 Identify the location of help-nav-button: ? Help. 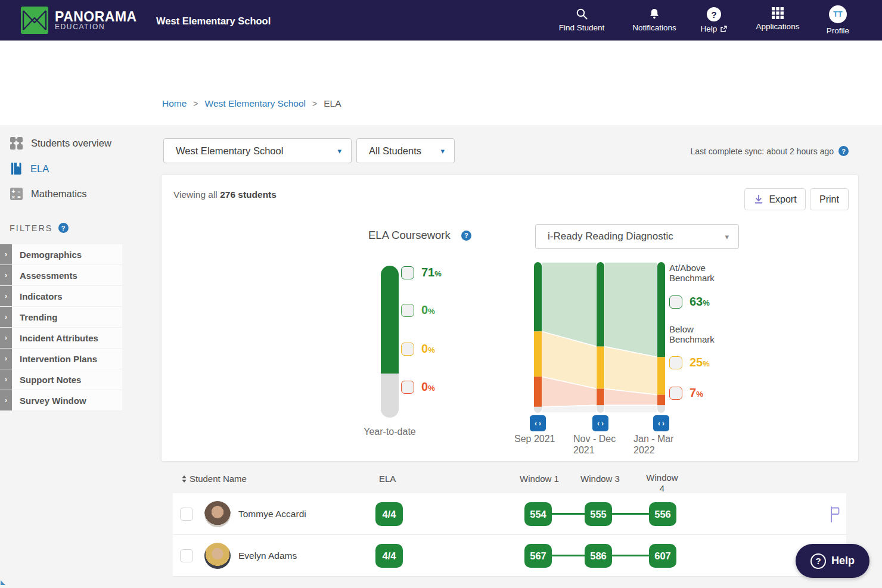
(714, 20).